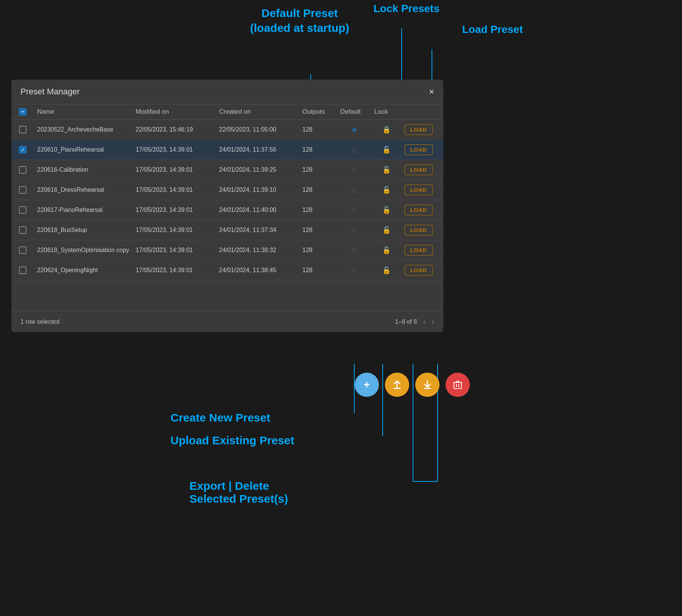  Describe the element at coordinates (83, 210) in the screenshot. I see `row-name-5: 220617-PianoRehearsal` at that location.